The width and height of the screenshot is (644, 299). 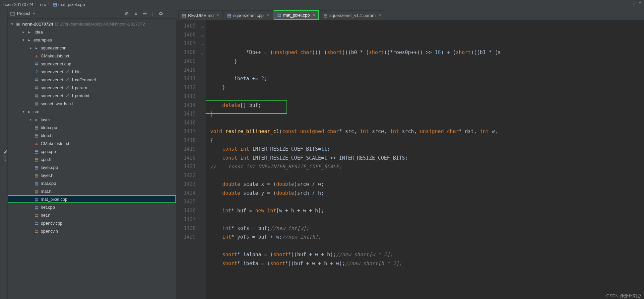 I want to click on tree-item-layer-cpp: ▤layer.cpp, so click(x=92, y=167).